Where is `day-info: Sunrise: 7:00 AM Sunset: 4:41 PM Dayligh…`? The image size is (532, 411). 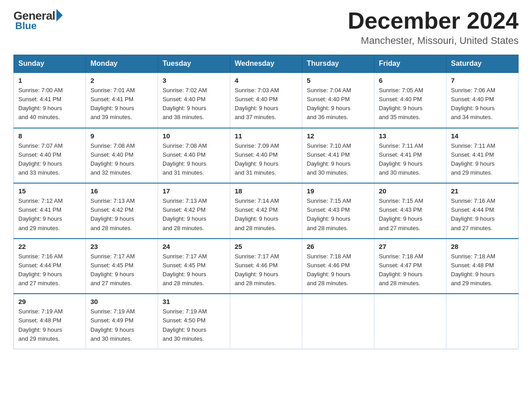
day-info: Sunrise: 7:00 AM Sunset: 4:41 PM Dayligh… is located at coordinates (50, 104).